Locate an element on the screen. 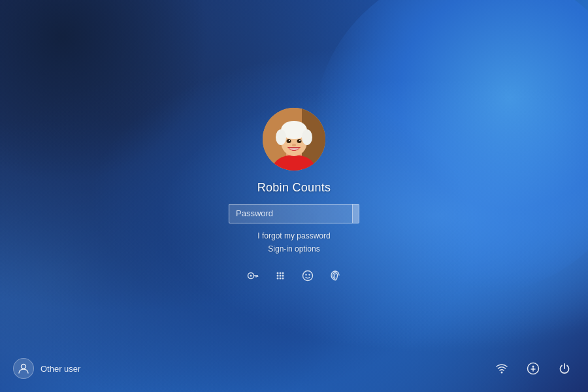 Image resolution: width=588 pixels, height=392 pixels. password-input is located at coordinates (291, 213).